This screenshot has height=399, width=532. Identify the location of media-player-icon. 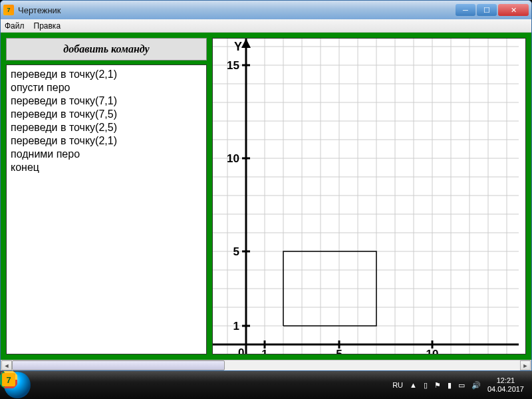
(106, 385).